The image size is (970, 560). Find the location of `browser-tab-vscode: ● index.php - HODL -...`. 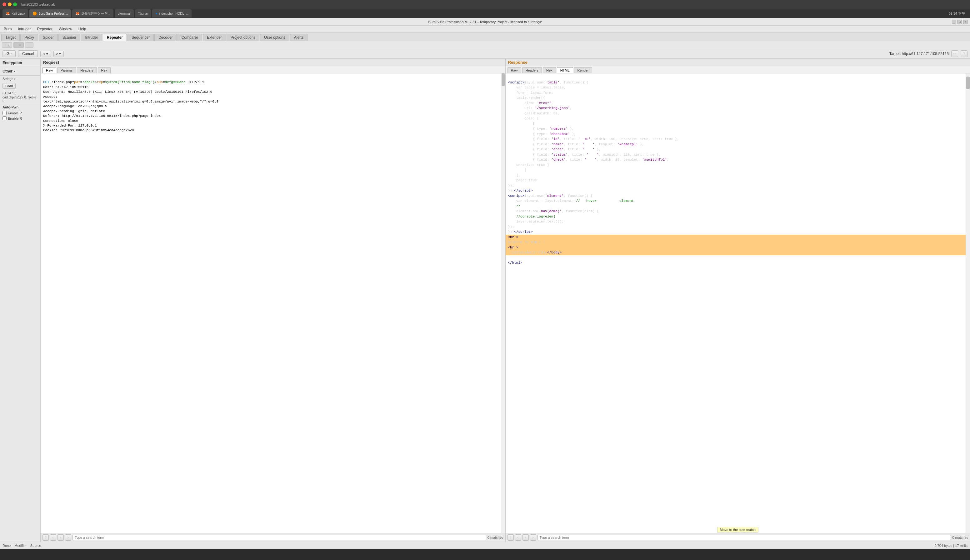

browser-tab-vscode: ● index.php - HODL -... is located at coordinates (172, 13).